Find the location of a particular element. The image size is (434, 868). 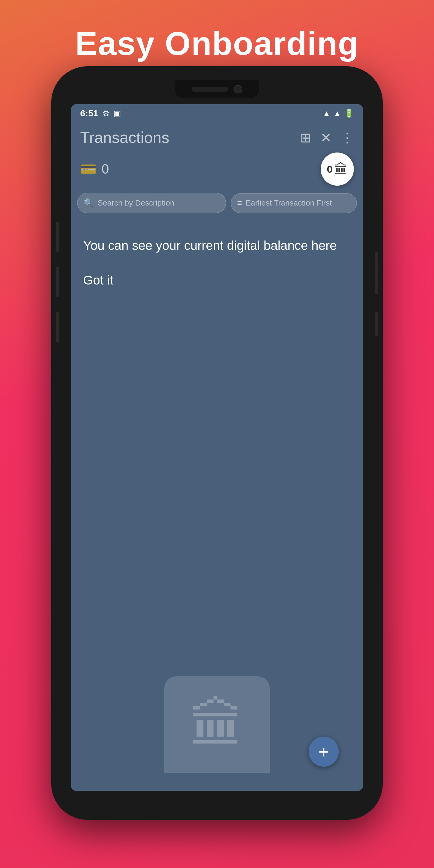

wallet-icon: 💳 is located at coordinates (88, 169).